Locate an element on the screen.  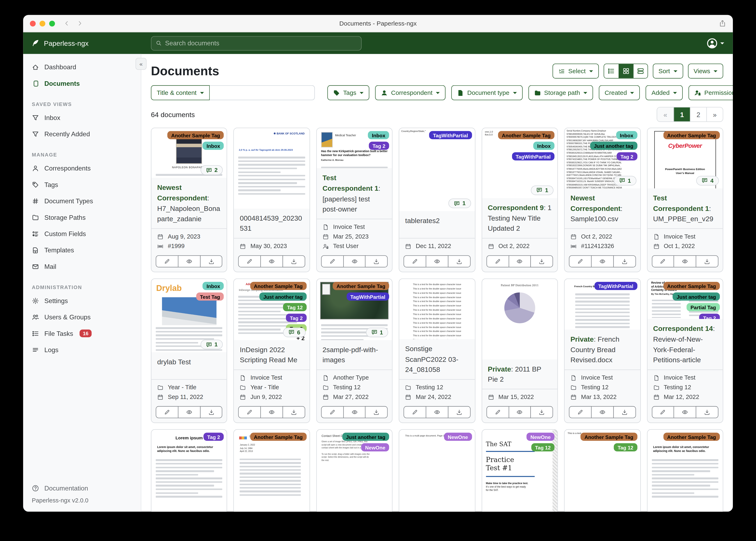
comment-count-badge: 4 is located at coordinates (708, 181).